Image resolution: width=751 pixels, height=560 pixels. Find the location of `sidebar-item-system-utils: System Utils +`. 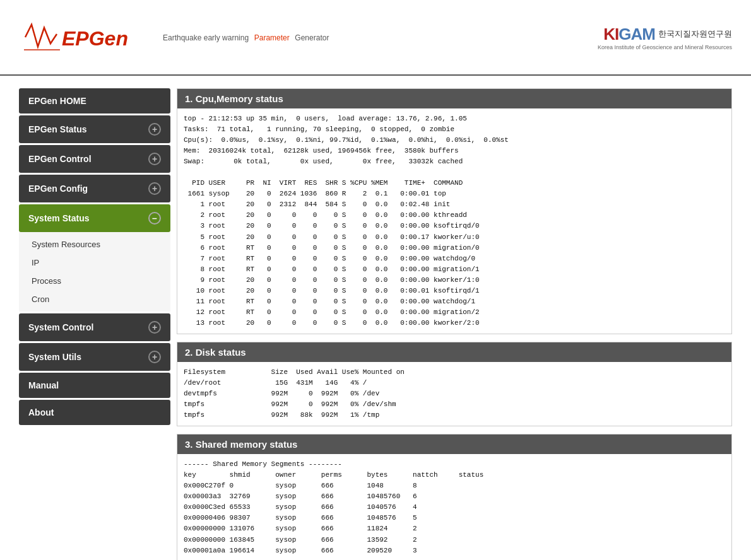

sidebar-item-system-utils: System Utils + is located at coordinates (95, 357).